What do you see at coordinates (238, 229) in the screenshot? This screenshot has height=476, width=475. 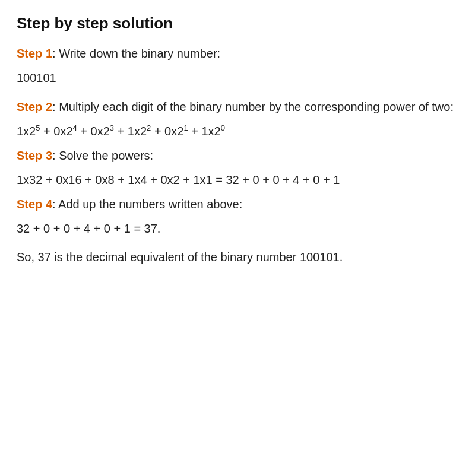 I see `sum-expression: 32 + 0 + 0 + 4 + 0 + 1 = 37.` at bounding box center [238, 229].